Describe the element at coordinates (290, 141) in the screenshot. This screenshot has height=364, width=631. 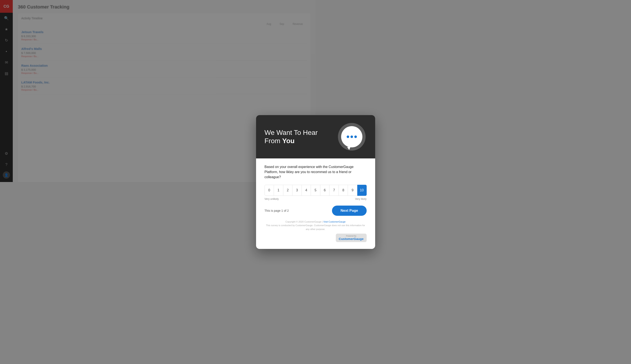
I see `header-line2: From You` at that location.